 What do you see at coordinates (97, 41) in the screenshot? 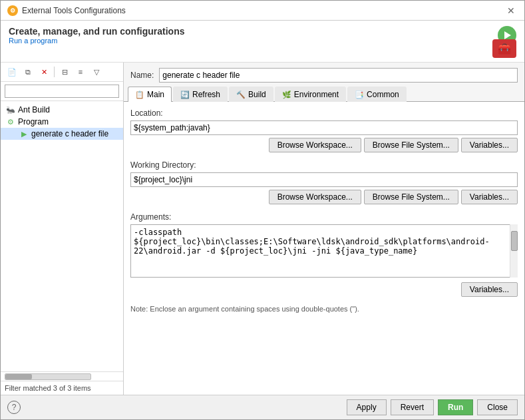
I see `header-subtitle: Run a program` at bounding box center [97, 41].